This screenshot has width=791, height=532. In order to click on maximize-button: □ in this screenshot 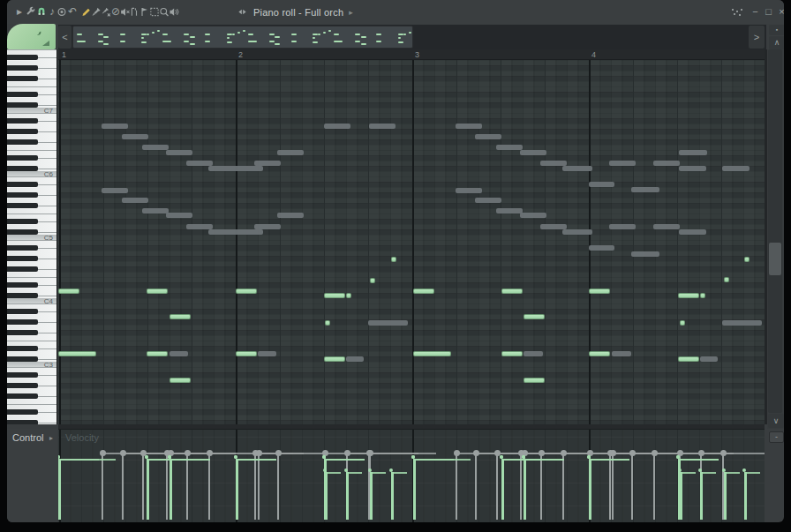, I will do `click(768, 11)`.